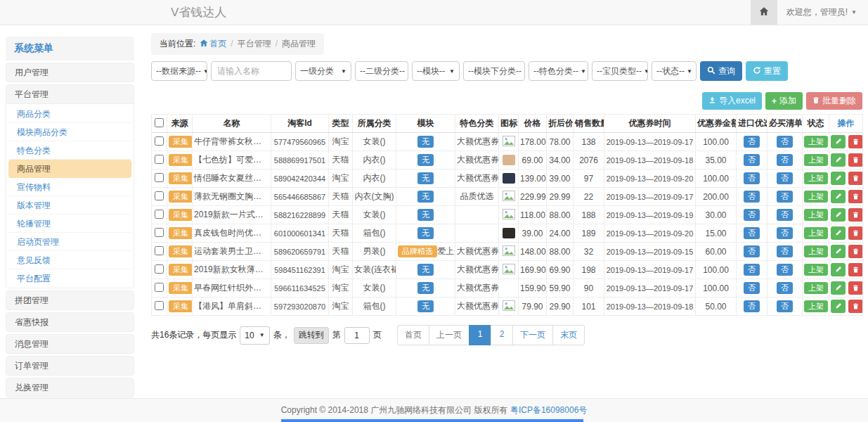 The height and width of the screenshot is (422, 868). I want to click on sidebar-subitem-promo-material: 宣传物料, so click(70, 187).